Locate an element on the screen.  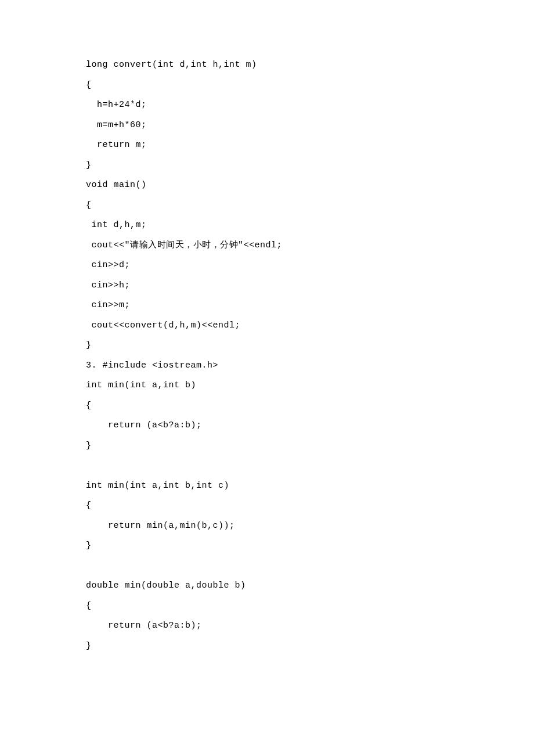
code-line: cin>>d; is located at coordinates (310, 266).